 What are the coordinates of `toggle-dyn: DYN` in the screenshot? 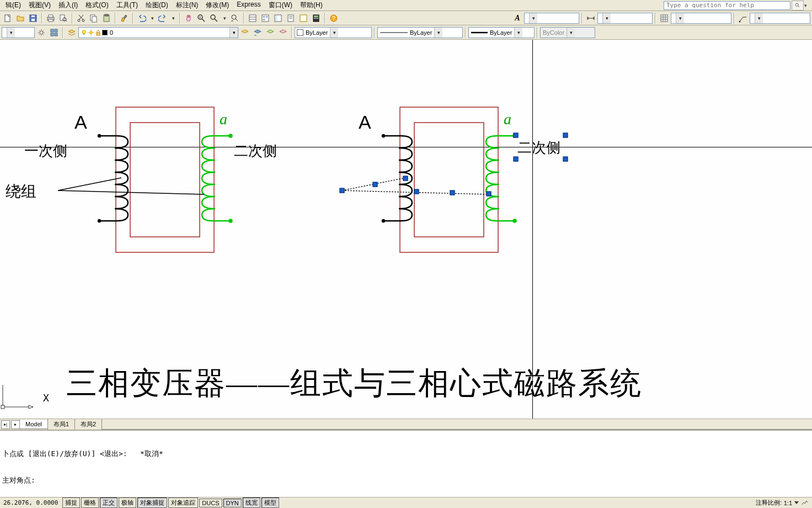 It's located at (233, 503).